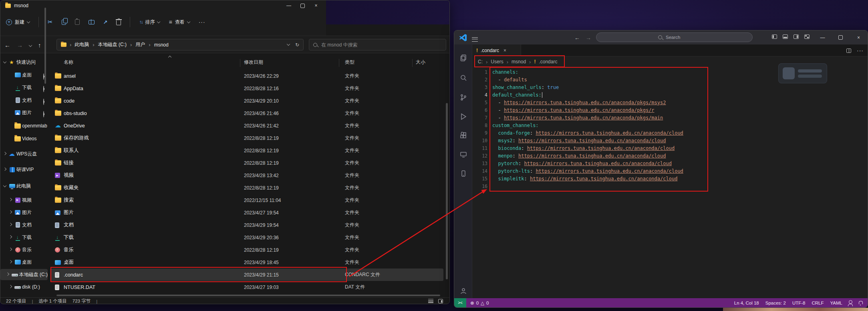  Describe the element at coordinates (247, 126) in the screenshot. I see `file-row-OneDrive: OneDrive2023/4/26 21:42文件夹` at that location.